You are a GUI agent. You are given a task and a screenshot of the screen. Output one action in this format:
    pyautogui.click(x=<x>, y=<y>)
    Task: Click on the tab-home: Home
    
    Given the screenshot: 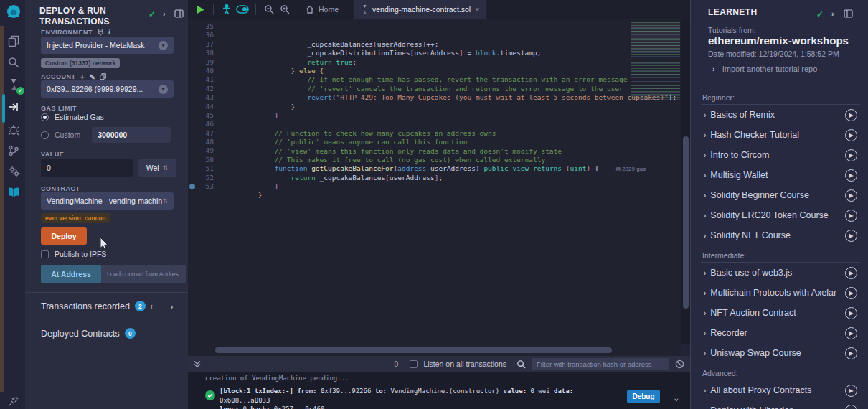 What is the action you would take?
    pyautogui.click(x=322, y=10)
    